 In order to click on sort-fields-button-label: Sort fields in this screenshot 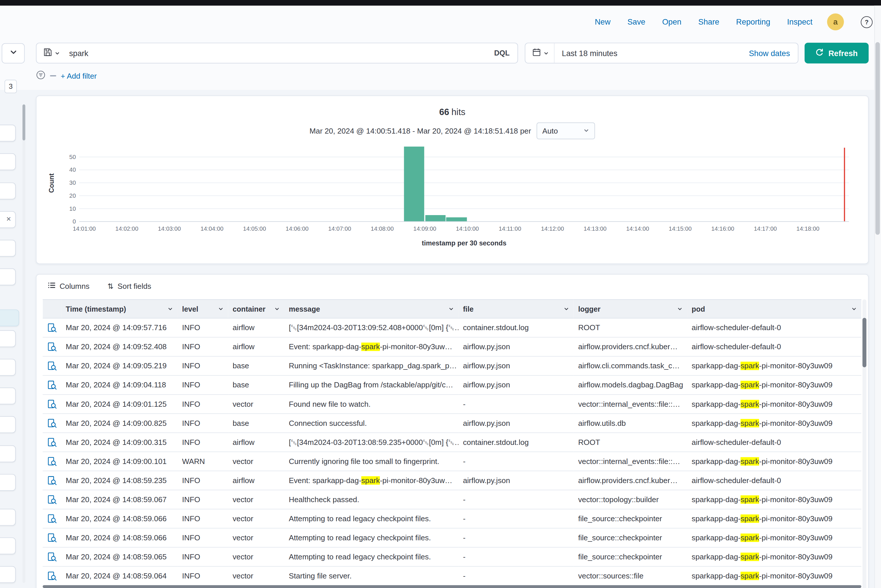, I will do `click(134, 286)`.